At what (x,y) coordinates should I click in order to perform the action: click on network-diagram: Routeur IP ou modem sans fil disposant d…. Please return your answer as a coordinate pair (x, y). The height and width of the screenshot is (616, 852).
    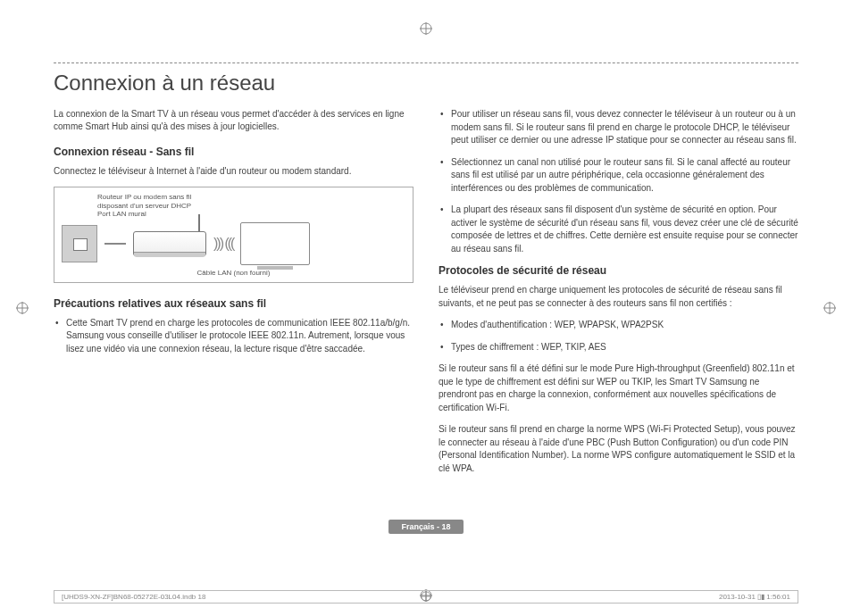
    Looking at the image, I should click on (234, 235).